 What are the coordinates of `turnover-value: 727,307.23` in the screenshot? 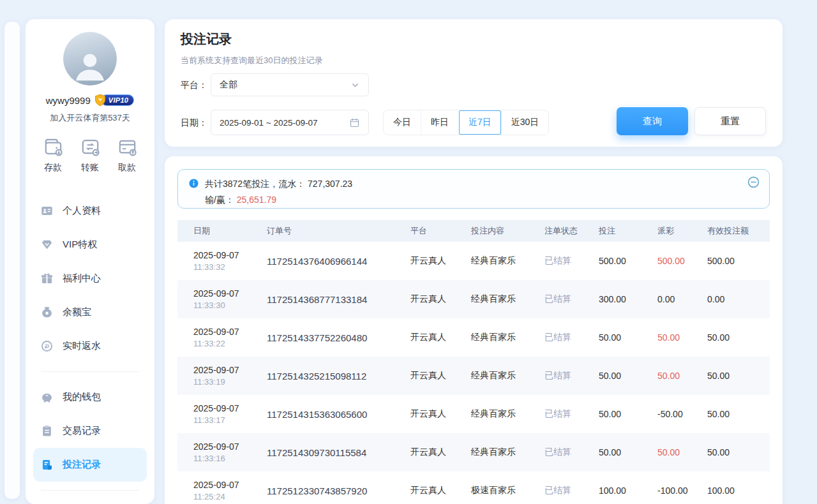 It's located at (330, 184).